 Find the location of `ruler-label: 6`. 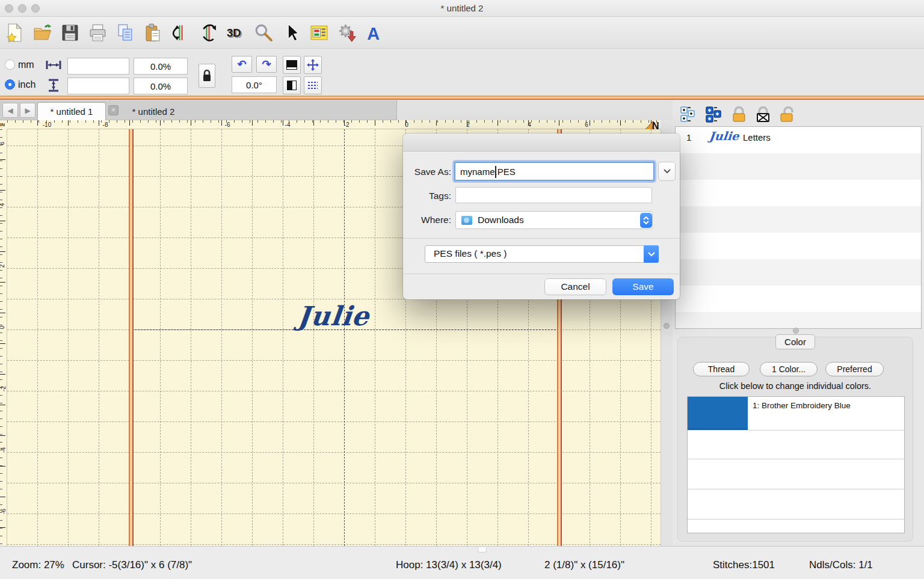

ruler-label: 6 is located at coordinates (587, 125).